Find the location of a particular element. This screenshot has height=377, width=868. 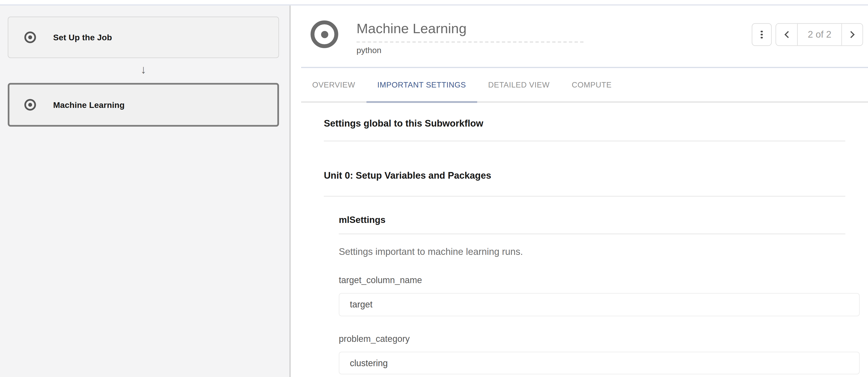

title-underline is located at coordinates (470, 42).